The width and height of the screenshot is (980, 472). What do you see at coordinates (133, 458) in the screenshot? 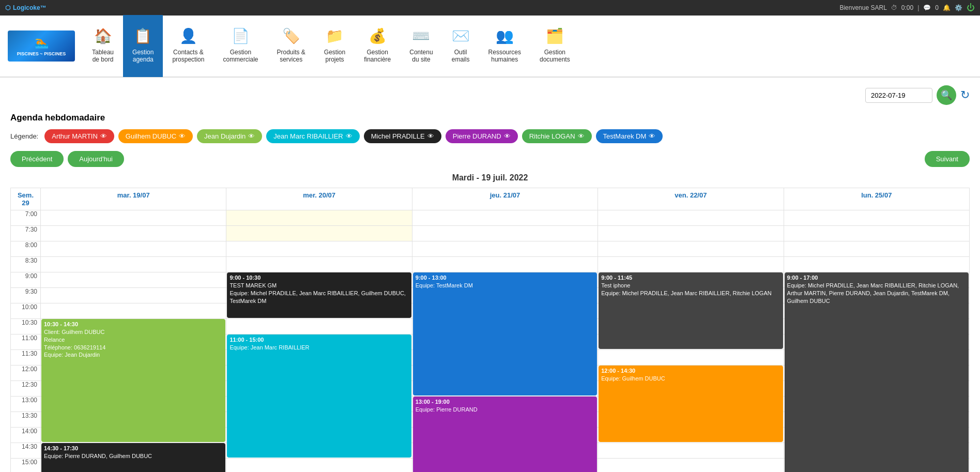
I see `event-block: 14:30 - 17:30Equipe: Pierre DURAND, Guil…` at bounding box center [133, 458].